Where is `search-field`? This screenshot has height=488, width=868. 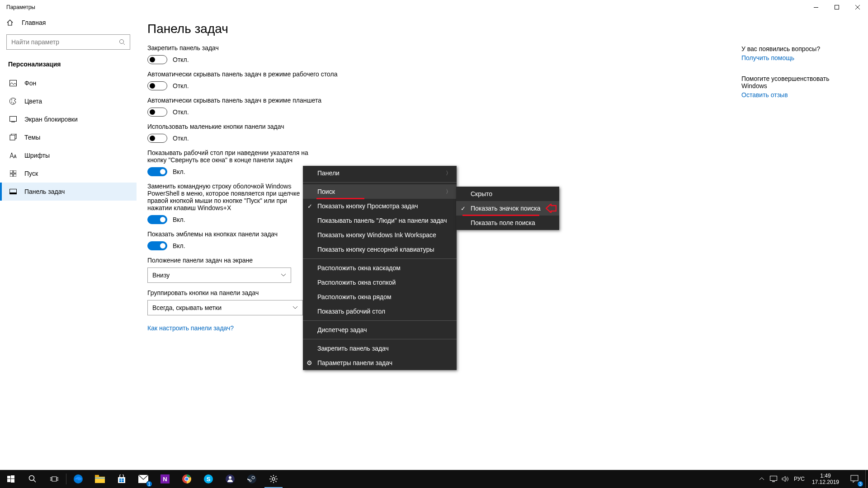
search-field is located at coordinates (65, 42).